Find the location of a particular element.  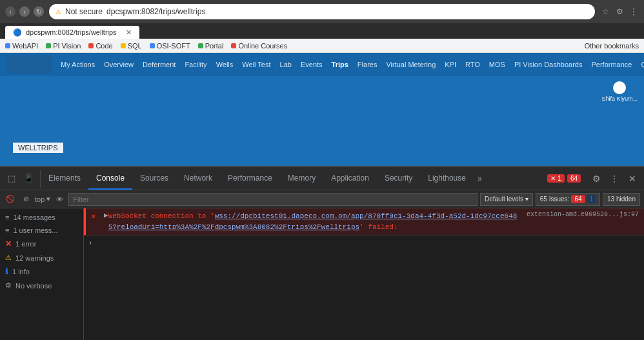

info-icon: ℹ is located at coordinates (6, 272).